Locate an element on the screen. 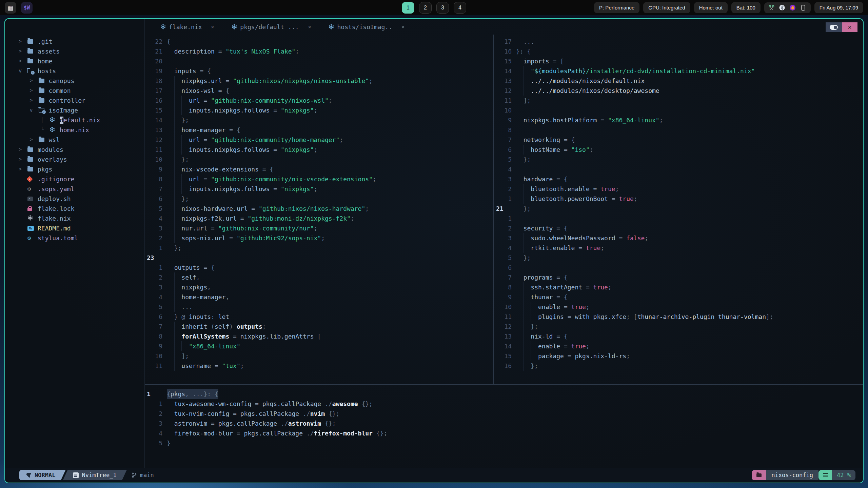 This screenshot has width=868, height=488. nvimtree-sidebar: >.git>assets>homevhosts >canopus >common… is located at coordinates (75, 243).